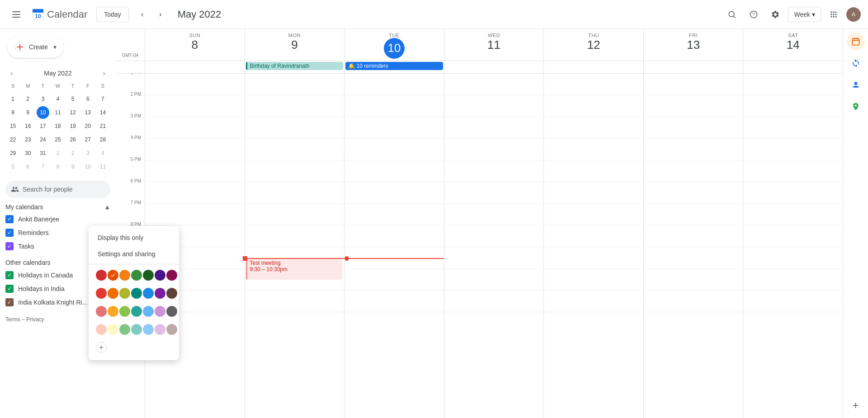  Describe the element at coordinates (16, 14) in the screenshot. I see `menu-icon` at that location.